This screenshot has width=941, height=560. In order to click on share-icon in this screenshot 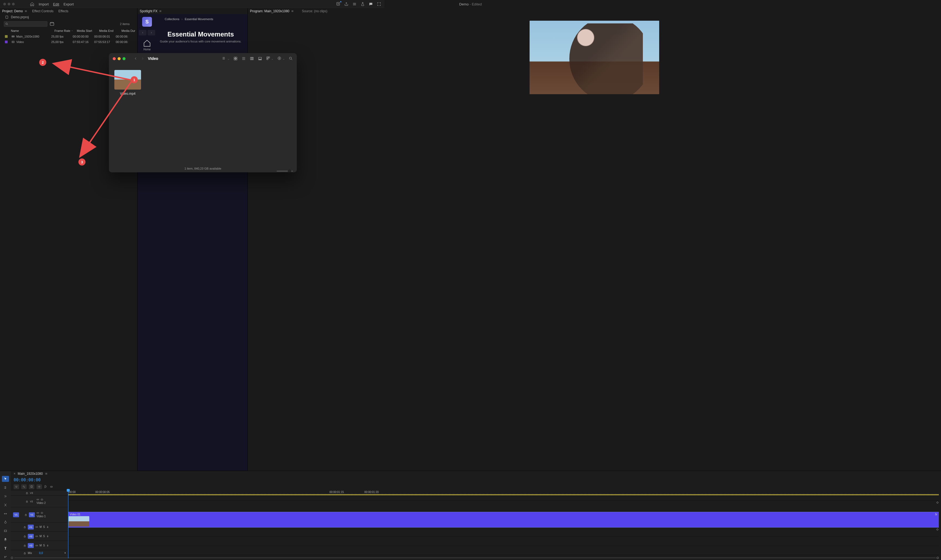, I will do `click(346, 4)`.